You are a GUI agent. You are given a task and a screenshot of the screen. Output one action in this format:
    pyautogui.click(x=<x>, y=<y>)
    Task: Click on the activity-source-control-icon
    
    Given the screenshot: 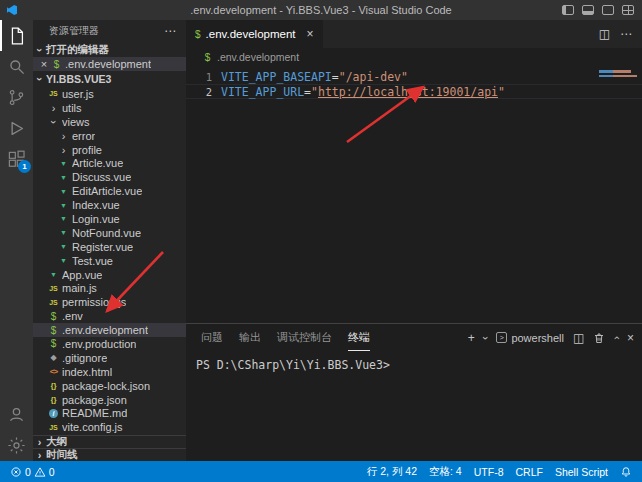 What is the action you would take?
    pyautogui.click(x=16, y=98)
    